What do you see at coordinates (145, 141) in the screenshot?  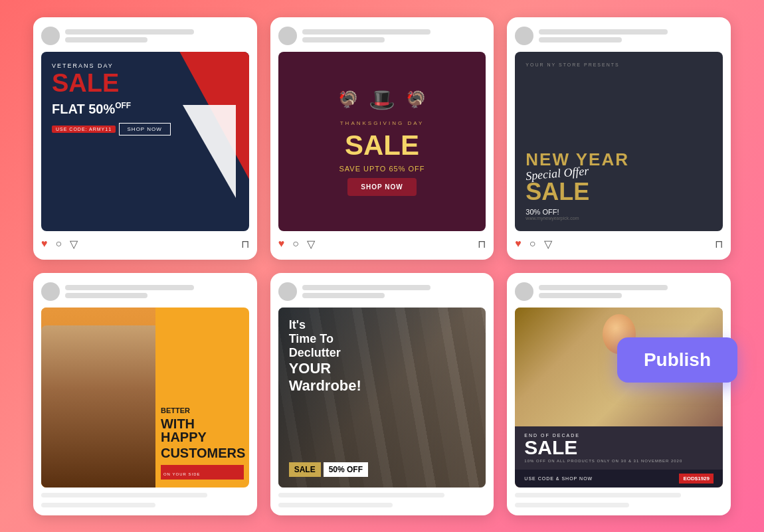 I see `image-veterans: VETERANS DAY SALE FLAT 50%OFF USE CODE: …` at bounding box center [145, 141].